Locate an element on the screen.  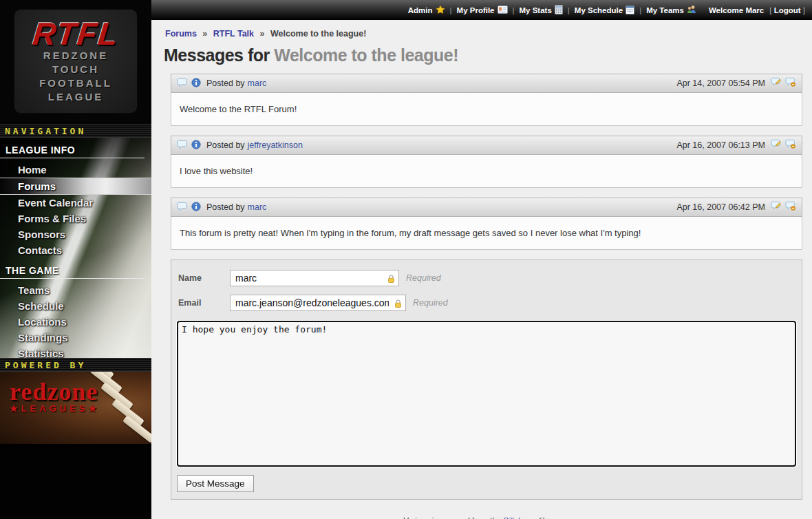
sidebar-bottom-fill is located at coordinates (76, 483).